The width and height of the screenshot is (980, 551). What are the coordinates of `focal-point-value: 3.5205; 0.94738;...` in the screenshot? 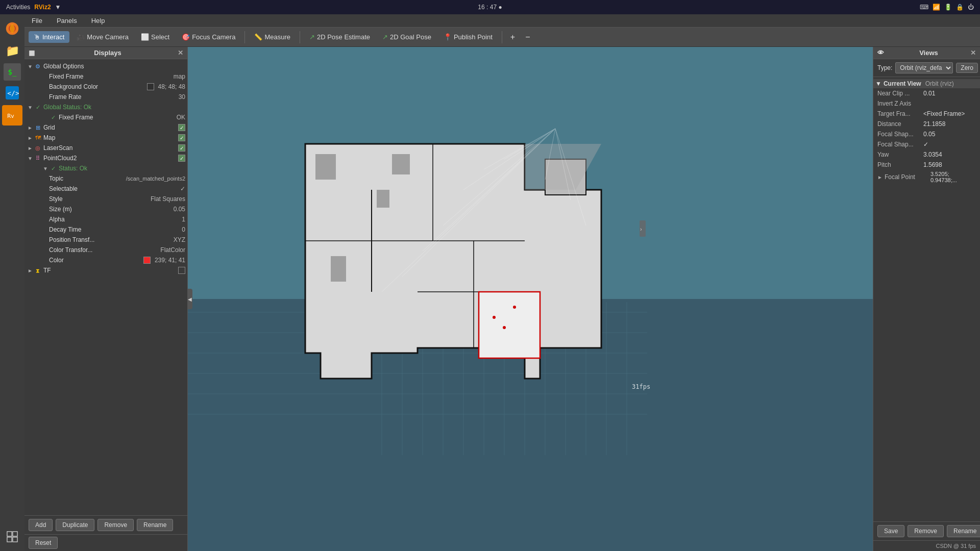 It's located at (953, 177).